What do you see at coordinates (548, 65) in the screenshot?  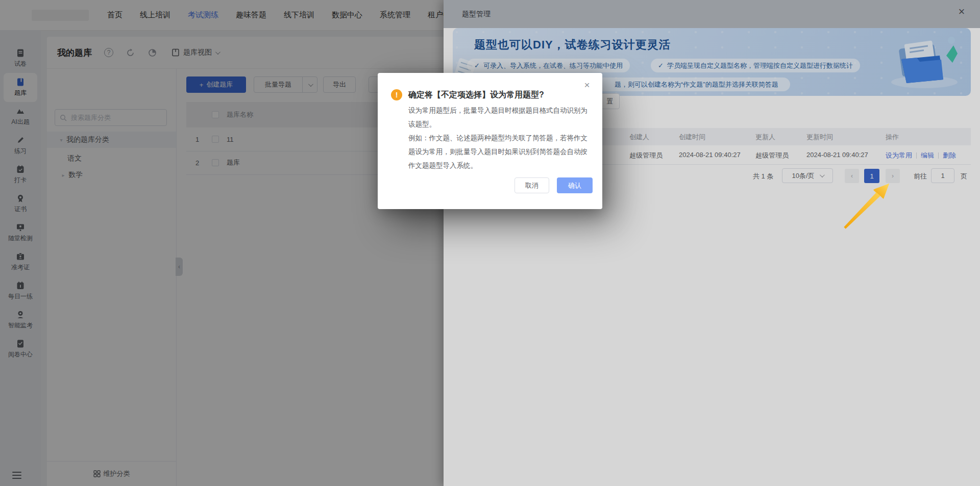 I see `banner-pill-1: ✓ 可录入、导入系统，在试卷、练习等功能中使用` at bounding box center [548, 65].